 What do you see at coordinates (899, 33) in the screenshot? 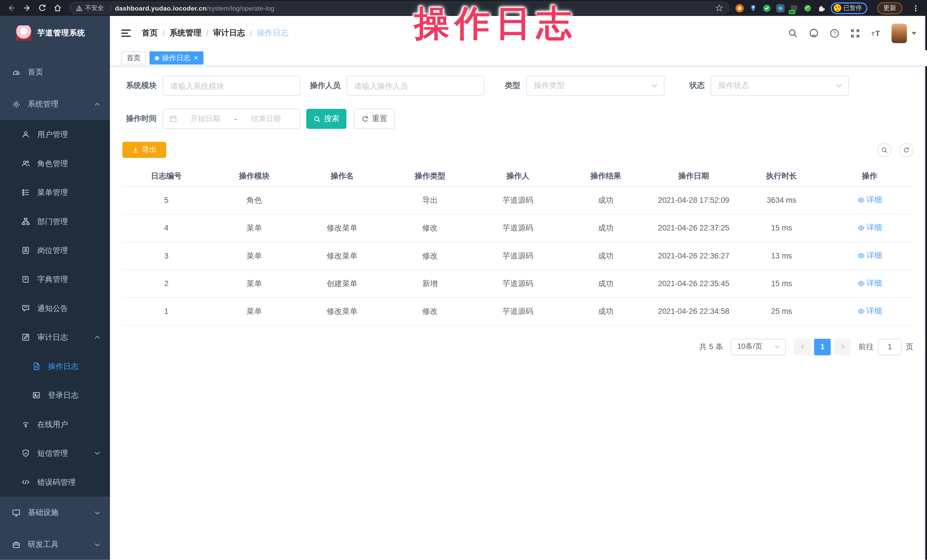
I see `user-avatar` at bounding box center [899, 33].